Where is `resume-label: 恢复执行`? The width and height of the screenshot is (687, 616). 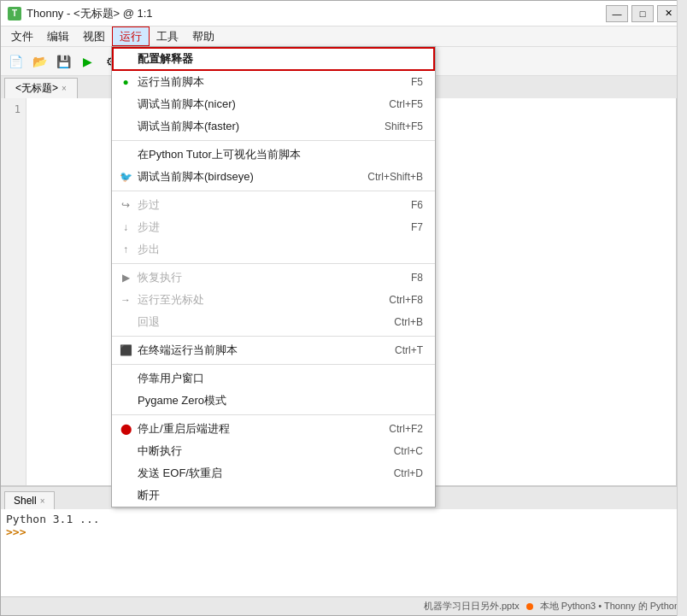
resume-label: 恢复执行 is located at coordinates (160, 278).